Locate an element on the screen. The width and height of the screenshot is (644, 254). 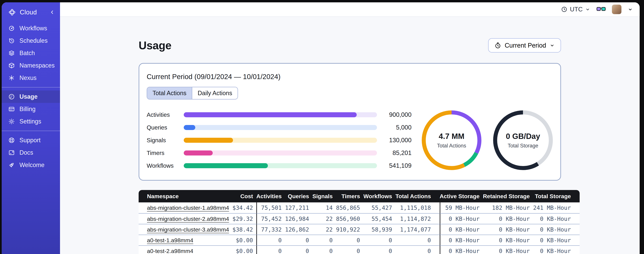
namespace-cell: abs-migration-cluster-2.a98mm4 is located at coordinates (186, 218).